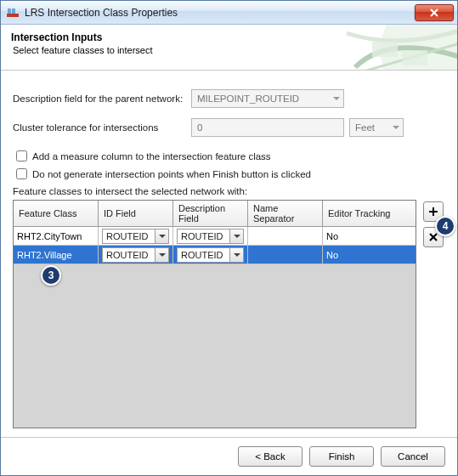 The height and width of the screenshot is (476, 458). What do you see at coordinates (342, 456) in the screenshot?
I see `finish-button: Finish` at bounding box center [342, 456].